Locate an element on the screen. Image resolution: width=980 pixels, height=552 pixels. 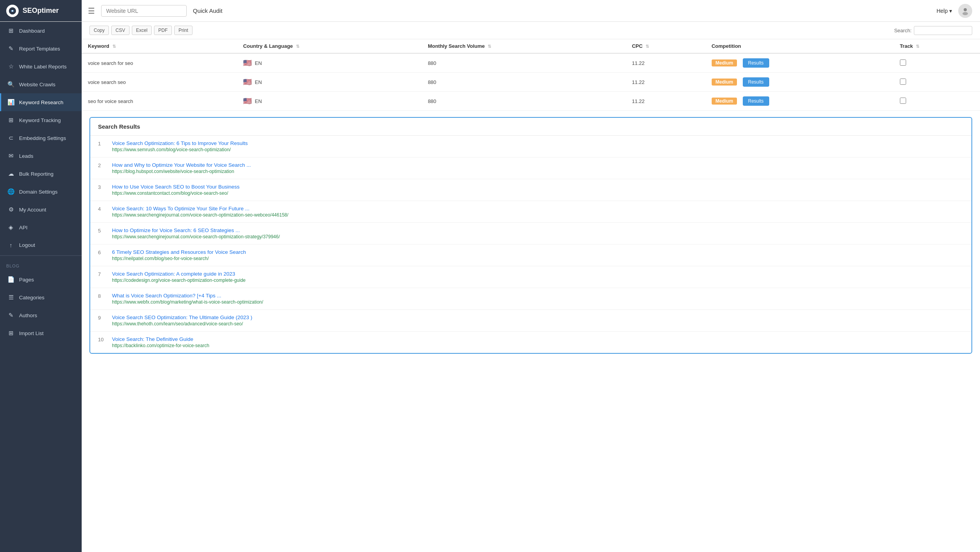
result-title: Voice Search Optimization: A complete gu… is located at coordinates (179, 274).